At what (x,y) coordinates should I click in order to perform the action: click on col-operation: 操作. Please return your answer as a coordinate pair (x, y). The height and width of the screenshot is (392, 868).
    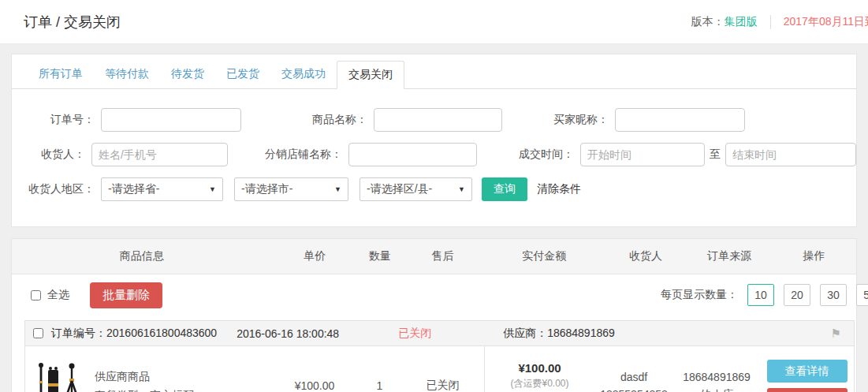
    Looking at the image, I should click on (814, 256).